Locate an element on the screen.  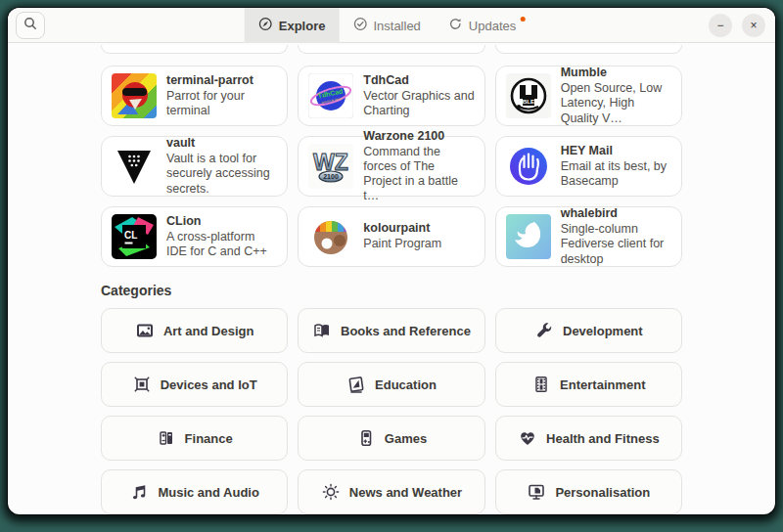
category-label: Music and Audio is located at coordinates (208, 493).